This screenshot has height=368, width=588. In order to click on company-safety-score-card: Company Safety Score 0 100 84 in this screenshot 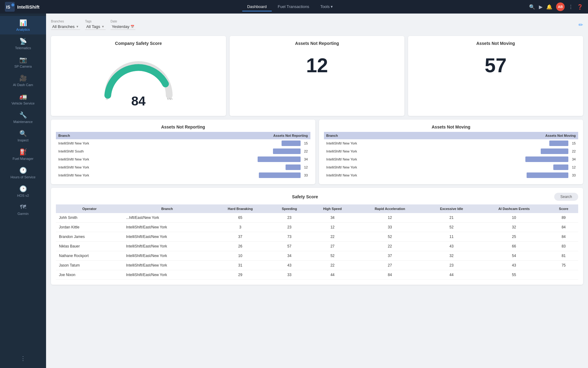, I will do `click(138, 76)`.